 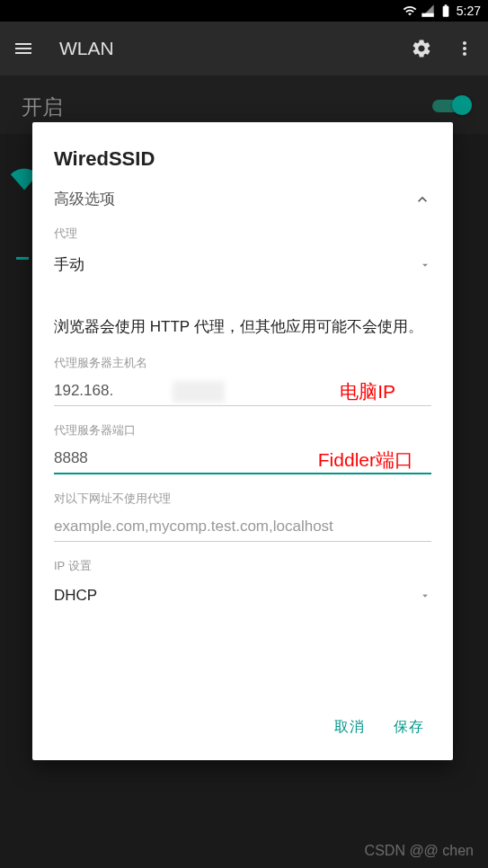 What do you see at coordinates (465, 49) in the screenshot?
I see `more-icon` at bounding box center [465, 49].